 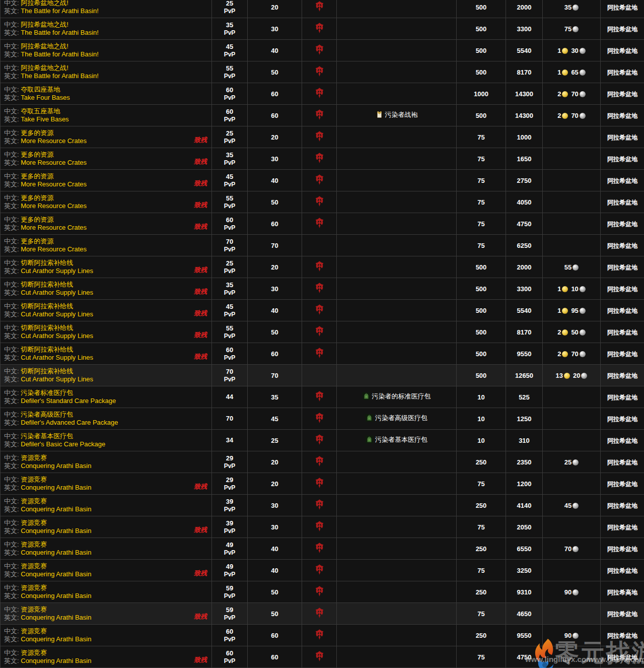 I want to click on reward-item: 污染者高级医疗包, so click(x=397, y=418).